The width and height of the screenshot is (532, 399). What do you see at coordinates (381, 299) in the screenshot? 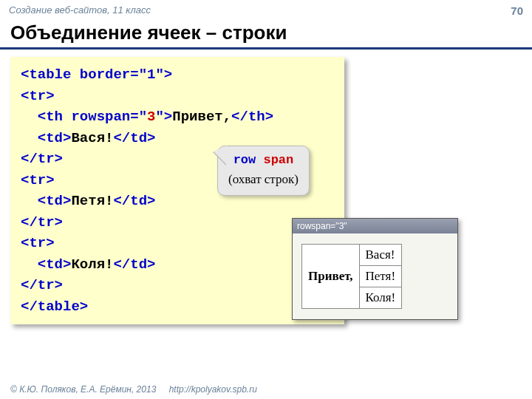
I see `demo-td: Коля!` at bounding box center [381, 299].